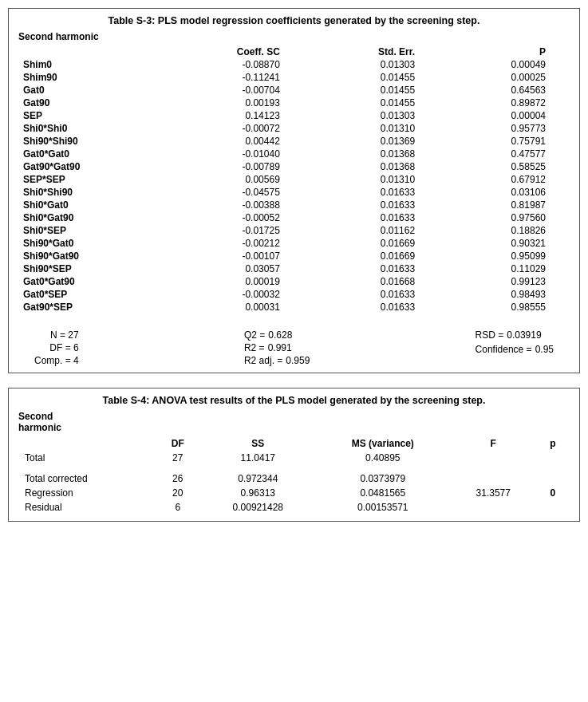 The image size is (588, 702). What do you see at coordinates (294, 77) in the screenshot?
I see `table-row: Shim90-0.112410.014550.00025` at bounding box center [294, 77].